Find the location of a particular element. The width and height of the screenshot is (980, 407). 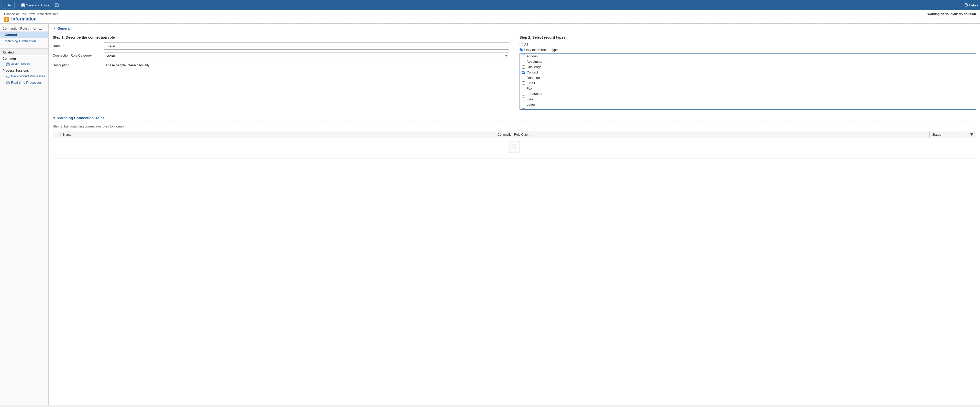

sidebar-item-general: General is located at coordinates (24, 35).